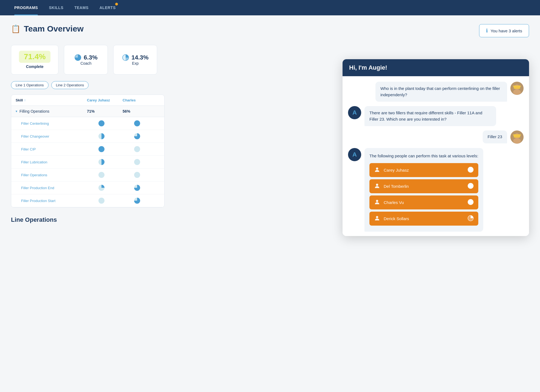 The width and height of the screenshot is (540, 392). I want to click on title-icon: 📋, so click(16, 29).